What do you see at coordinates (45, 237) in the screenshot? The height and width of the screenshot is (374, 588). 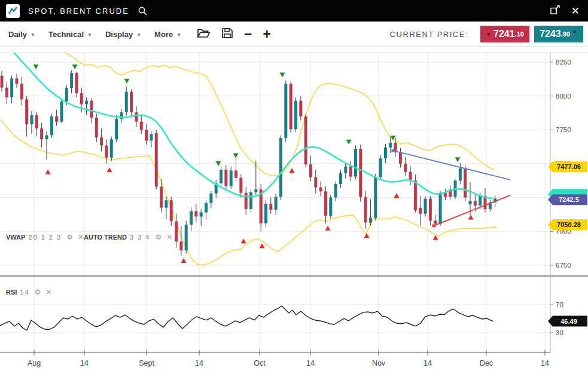 I see `vwap-indicator-label: VWAP 20 1 2 3 ⚙ ✕` at bounding box center [45, 237].